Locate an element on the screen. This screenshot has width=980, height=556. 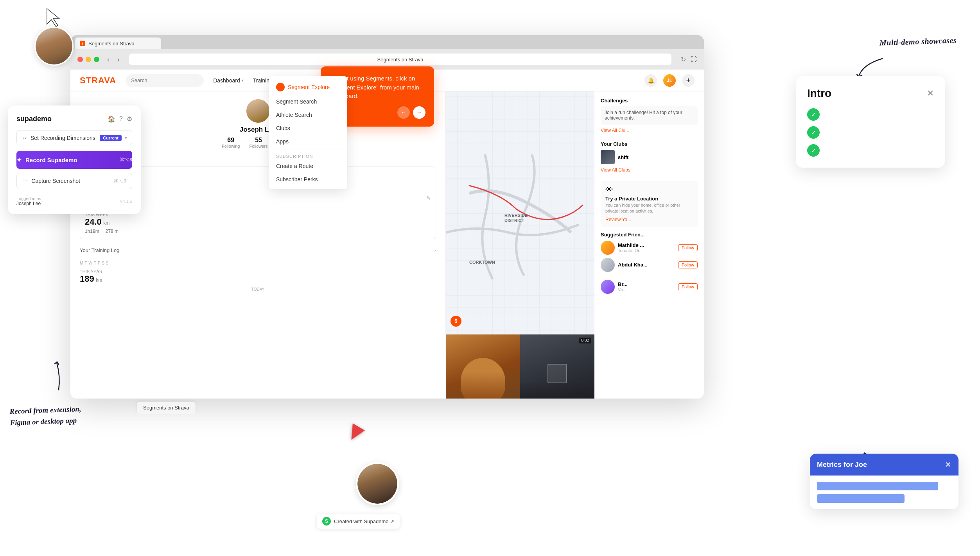
follow-button-mathilde: Follow is located at coordinates (688, 248).